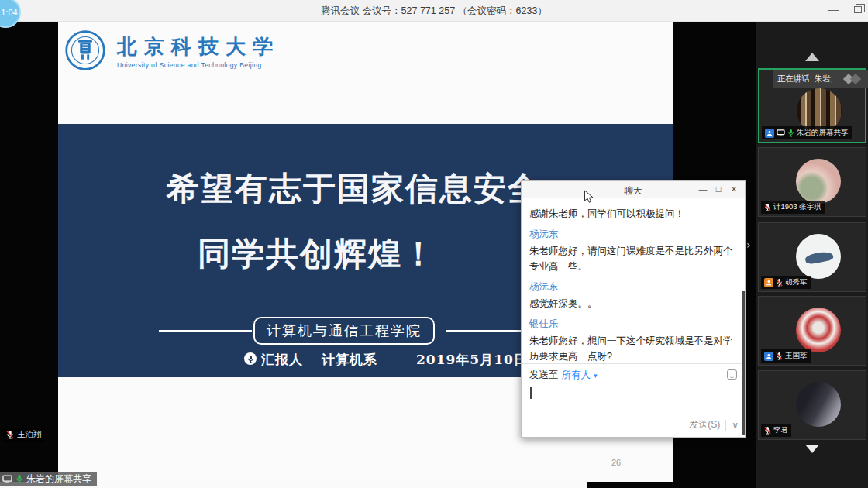  I want to click on participant-label: 朱岩的屏幕共享, so click(807, 133).